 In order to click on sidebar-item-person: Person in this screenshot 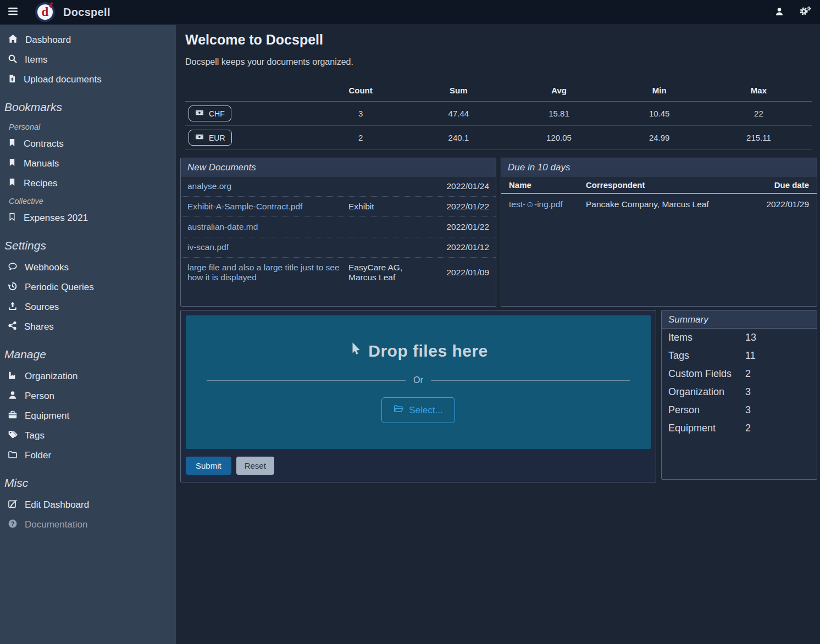, I will do `click(88, 396)`.